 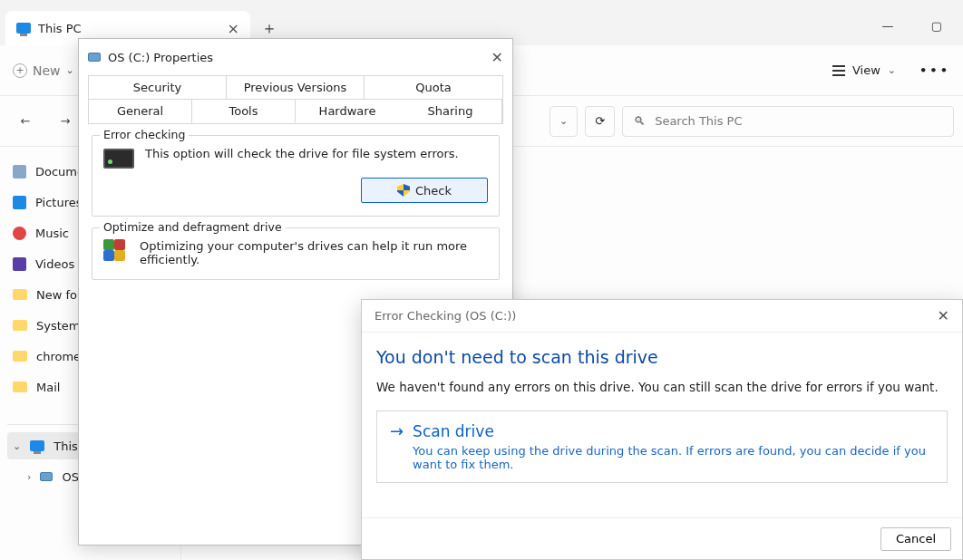 I want to click on error-checking-desc: This option will check the drive for fil…, so click(x=316, y=154).